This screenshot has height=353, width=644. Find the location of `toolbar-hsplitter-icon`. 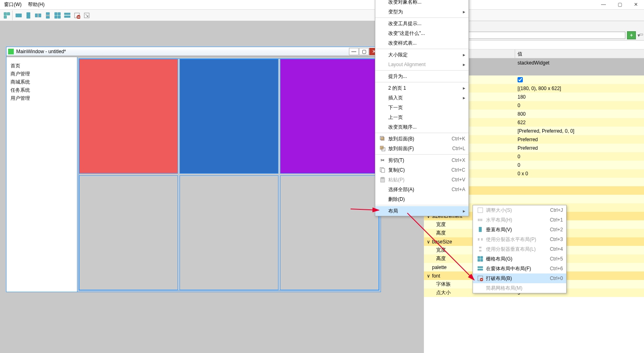

toolbar-hsplitter-icon is located at coordinates (38, 15).